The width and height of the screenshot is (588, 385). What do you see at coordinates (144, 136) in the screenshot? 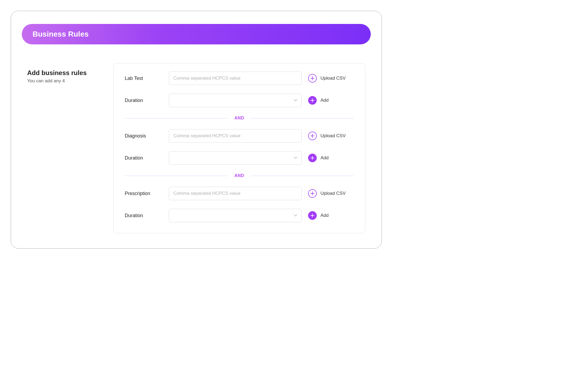
I see `rule-value-label: Diagnosis` at bounding box center [144, 136].